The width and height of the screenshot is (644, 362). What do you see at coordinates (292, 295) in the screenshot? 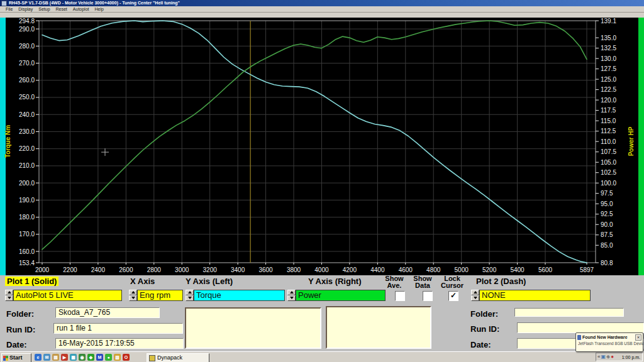
I see `yaxis-right-spinner` at bounding box center [292, 295].